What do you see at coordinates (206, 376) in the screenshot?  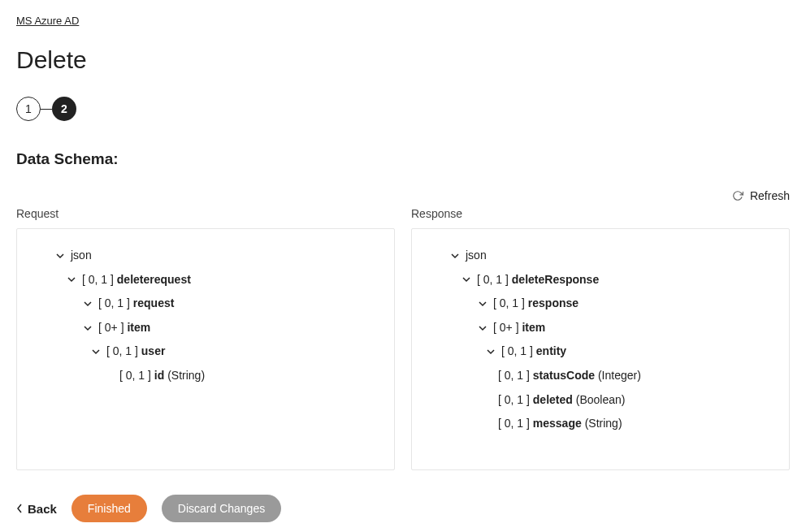 I see `tree-leaf-id: [ 0, 1 ] id (String)` at bounding box center [206, 376].